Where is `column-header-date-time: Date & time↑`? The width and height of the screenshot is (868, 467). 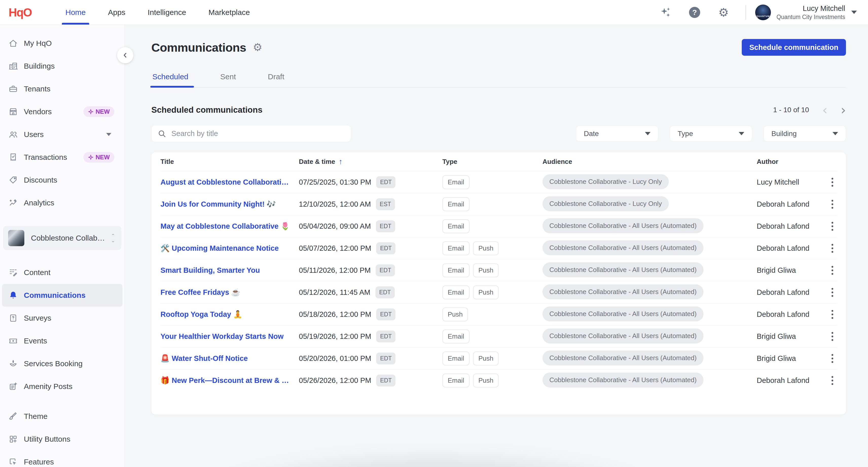 column-header-date-time: Date & time↑ is located at coordinates (371, 162).